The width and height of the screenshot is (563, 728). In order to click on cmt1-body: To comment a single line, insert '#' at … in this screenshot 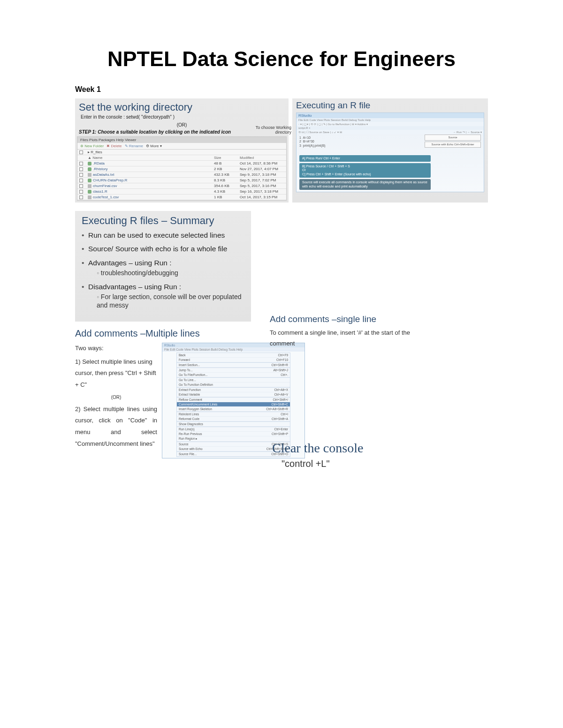, I will do `click(352, 338)`.